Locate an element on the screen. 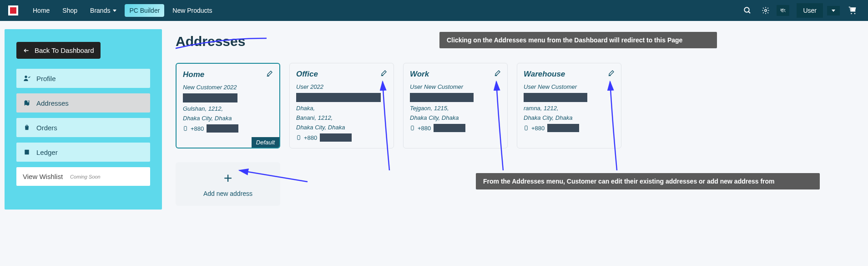 The width and height of the screenshot is (868, 266). address-card-warehouse: Warehouse User New Customer ramna, 1212,… is located at coordinates (569, 106).